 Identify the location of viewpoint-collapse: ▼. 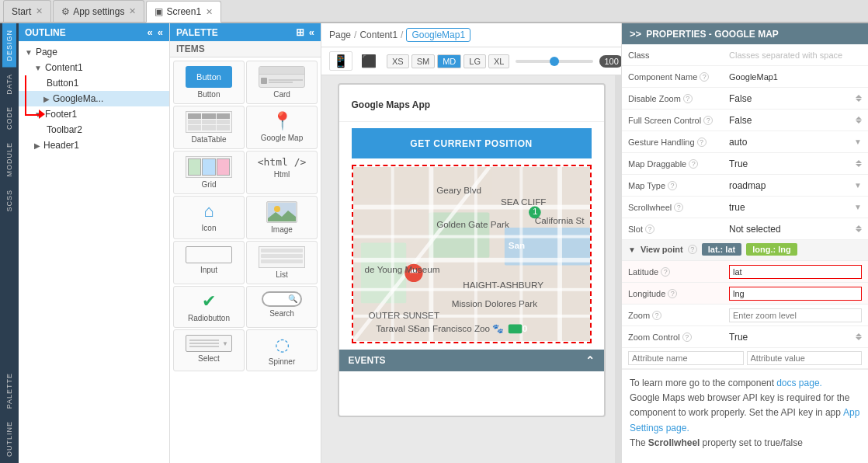
(632, 250).